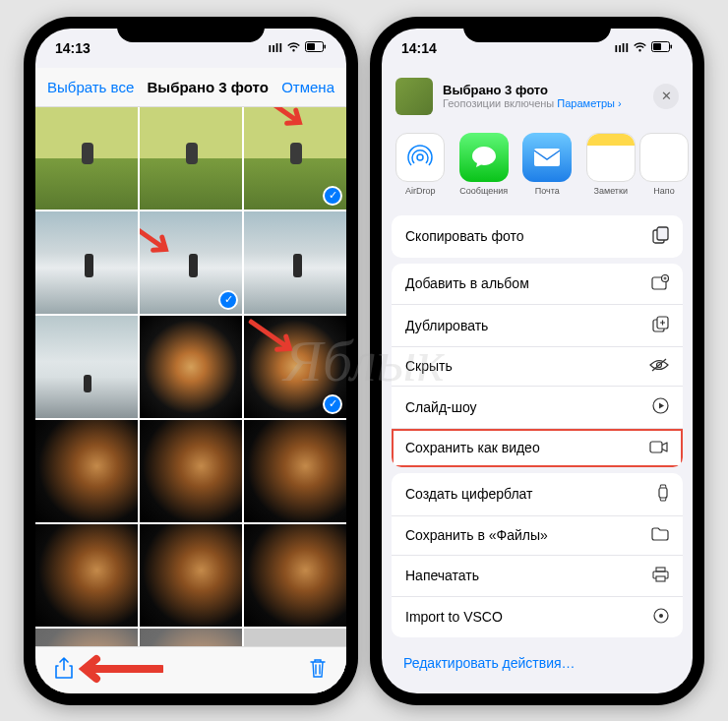  What do you see at coordinates (537, 96) in the screenshot?
I see `share-sheet-header: Выбрано 3 фото Геопозиции включены Парам…` at bounding box center [537, 96].